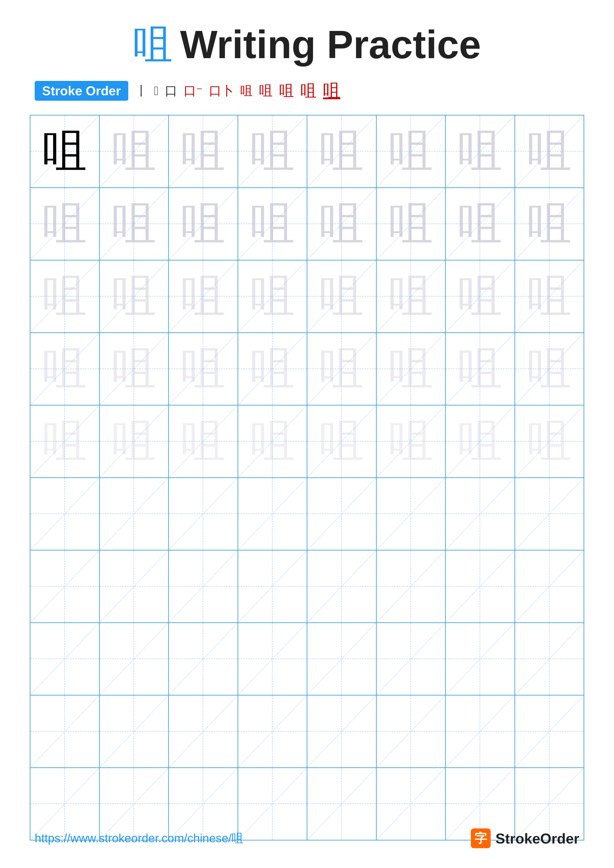 This screenshot has width=614, height=868. What do you see at coordinates (273, 442) in the screenshot?
I see `grid-cell-5-4: 咀` at bounding box center [273, 442].